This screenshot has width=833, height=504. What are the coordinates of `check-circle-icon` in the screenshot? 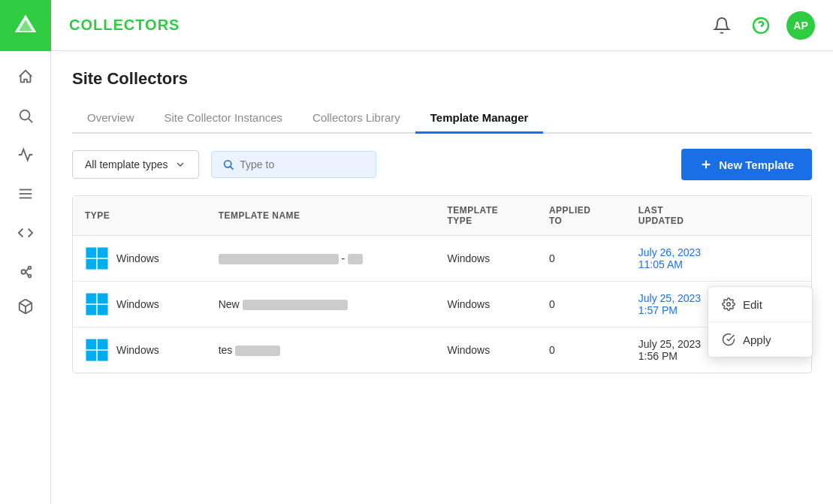 It's located at (729, 340).